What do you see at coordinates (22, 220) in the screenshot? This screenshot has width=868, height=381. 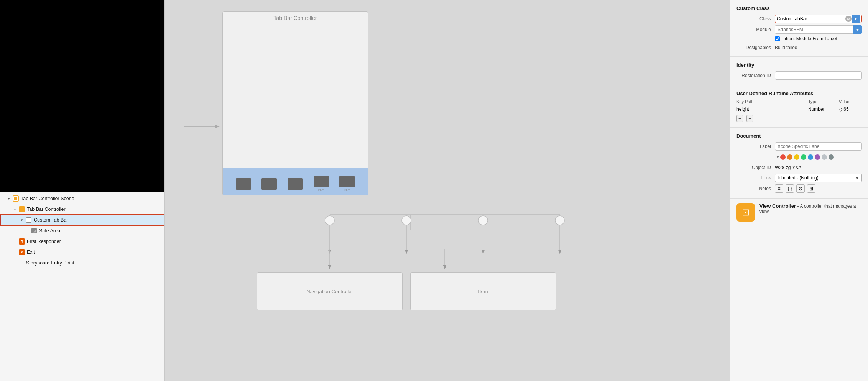 I see `disclosure-custom-tab-bar` at bounding box center [22, 220].